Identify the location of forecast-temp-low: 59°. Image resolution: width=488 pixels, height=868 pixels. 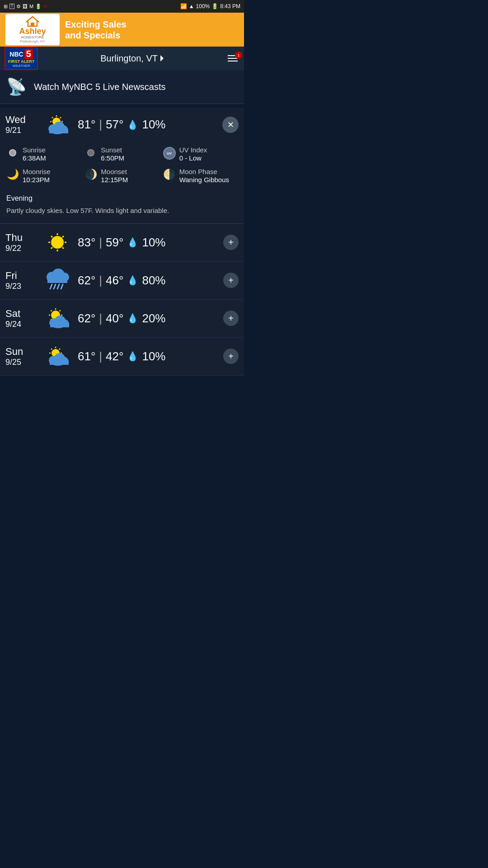
(115, 242).